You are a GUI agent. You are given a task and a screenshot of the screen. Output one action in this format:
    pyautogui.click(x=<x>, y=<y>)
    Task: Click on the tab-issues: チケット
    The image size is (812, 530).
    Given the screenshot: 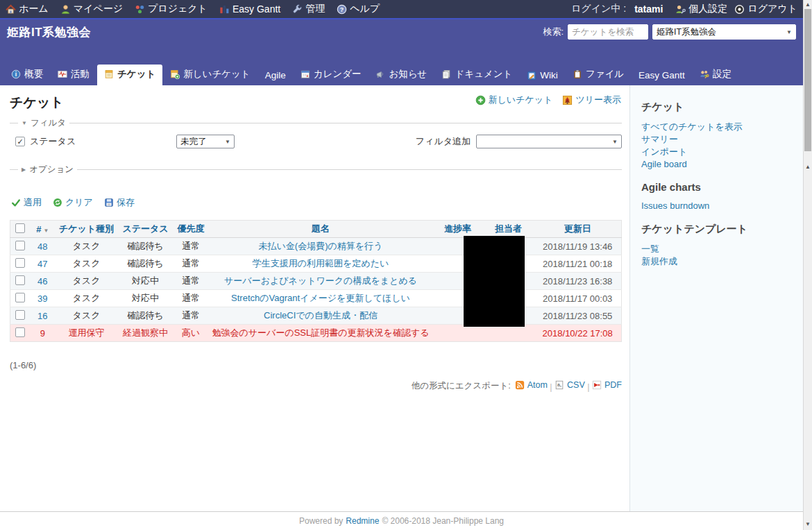 What is the action you would take?
    pyautogui.click(x=130, y=75)
    